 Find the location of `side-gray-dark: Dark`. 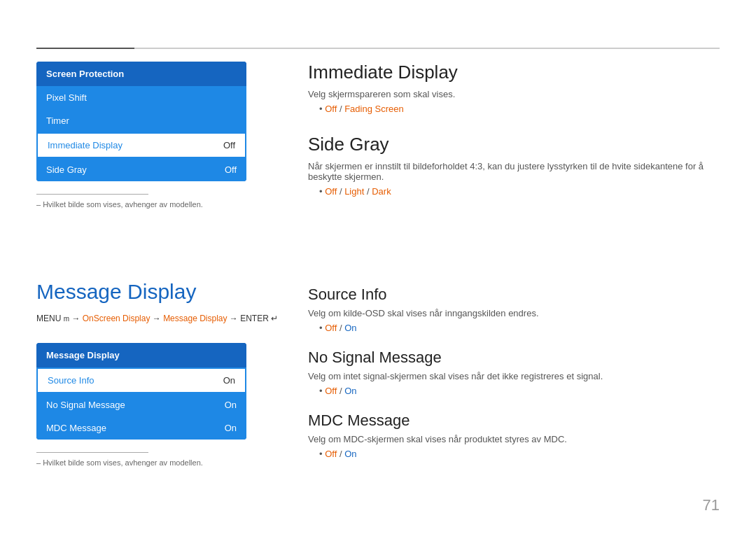

side-gray-dark: Dark is located at coordinates (381, 192).